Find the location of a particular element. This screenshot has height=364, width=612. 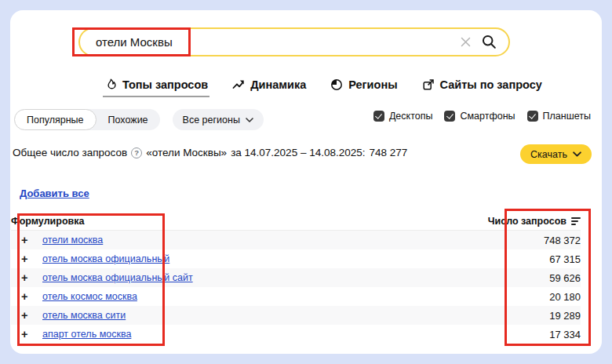

table-row: + апарт отель москва 17 334 is located at coordinates (296, 334).